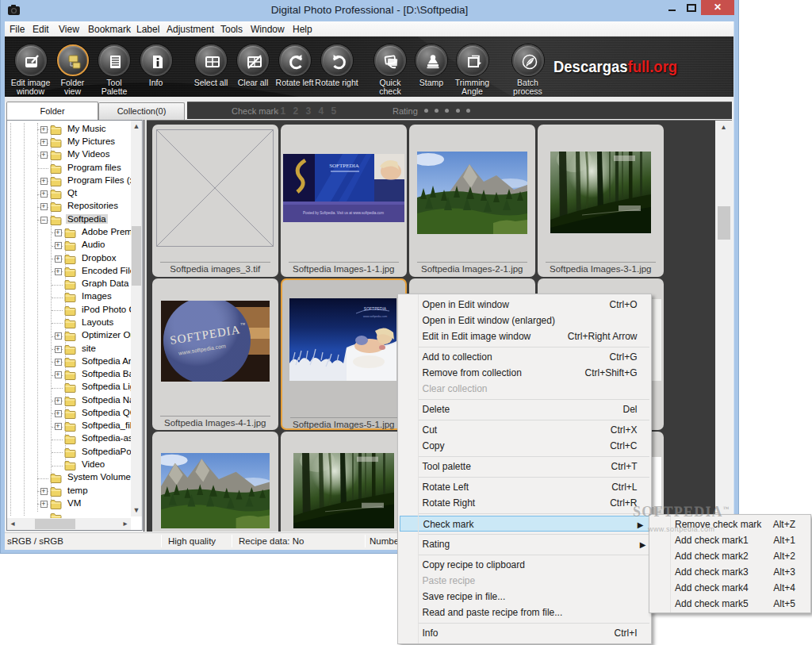 This screenshot has width=812, height=645. Describe the element at coordinates (344, 166) in the screenshot. I see `svg-text: SOFTPEDIA` at that location.